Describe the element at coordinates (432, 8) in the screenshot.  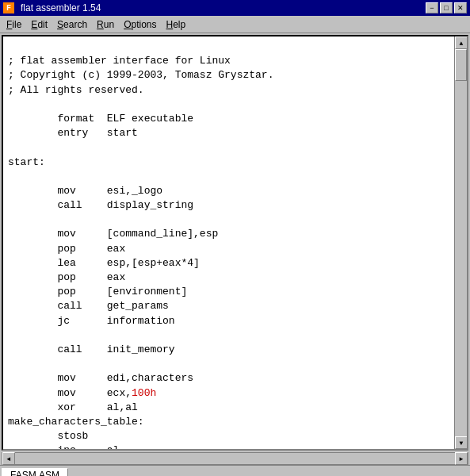
I see `minimize-button: −` at that location.